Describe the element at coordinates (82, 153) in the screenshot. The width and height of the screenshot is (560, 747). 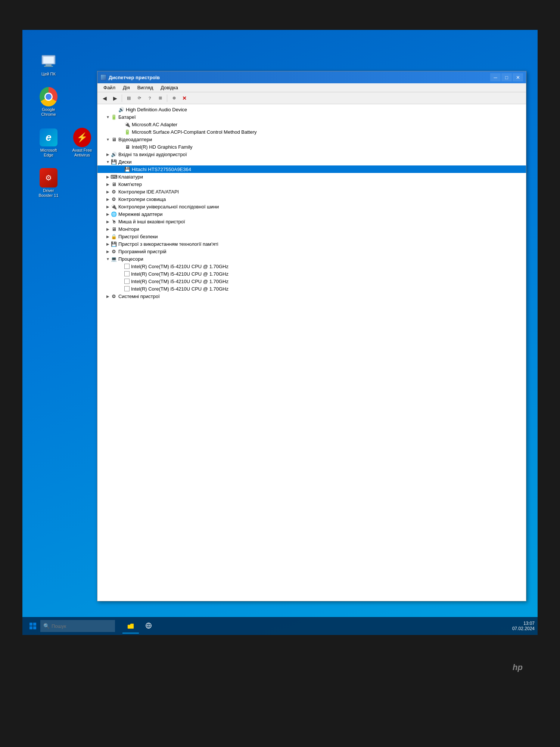
I see `avast-label: Avast FreeAntivirus` at that location.